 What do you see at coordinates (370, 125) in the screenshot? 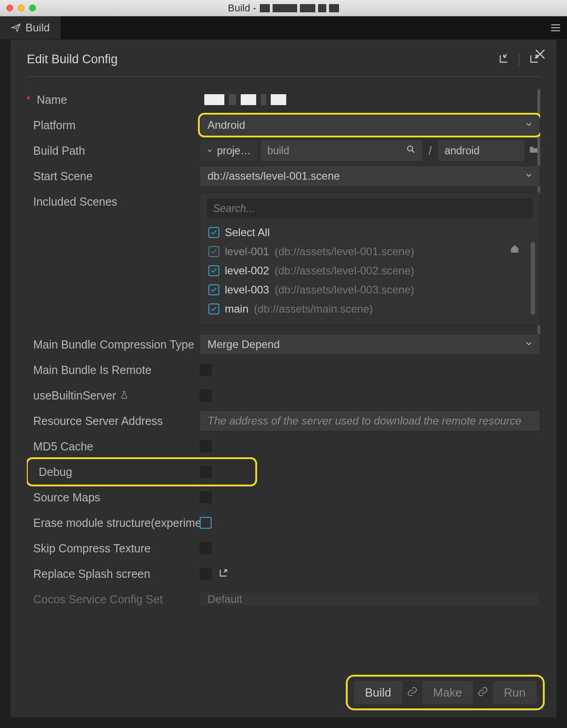
I see `platform-select: Android` at bounding box center [370, 125].